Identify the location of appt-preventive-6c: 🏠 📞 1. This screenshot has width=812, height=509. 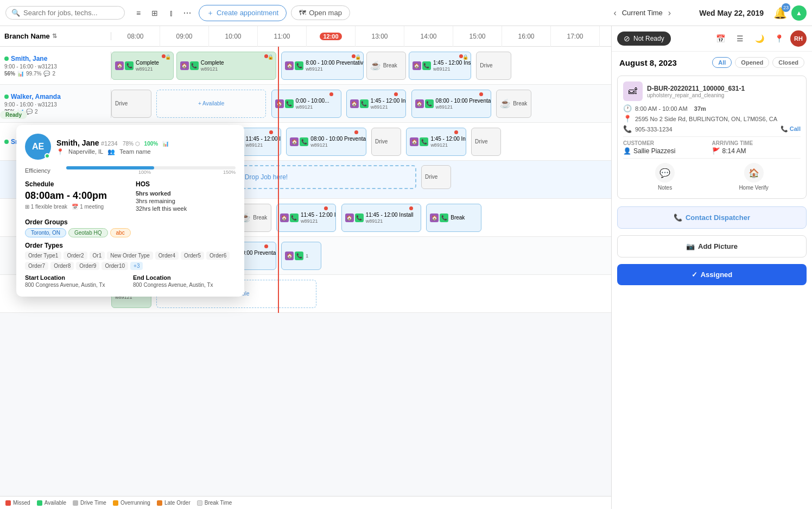
(301, 256).